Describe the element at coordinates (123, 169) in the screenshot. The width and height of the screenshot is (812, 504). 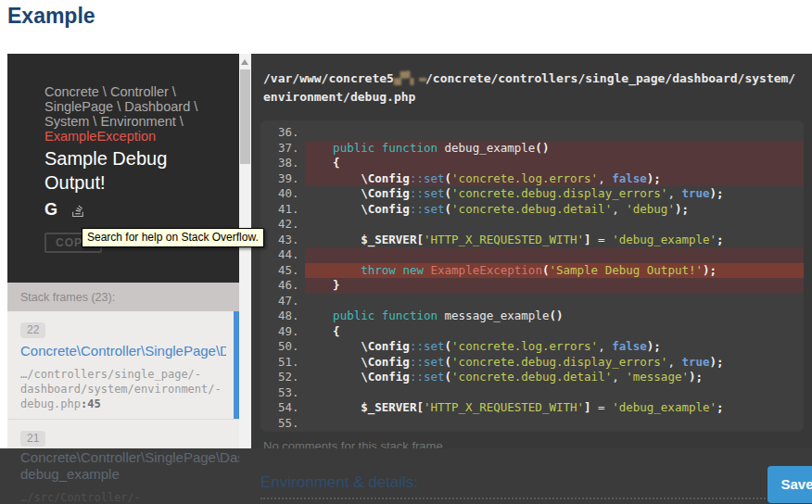
I see `exception-info: Concrete \ Controller \ SinglePage \ Das…` at that location.